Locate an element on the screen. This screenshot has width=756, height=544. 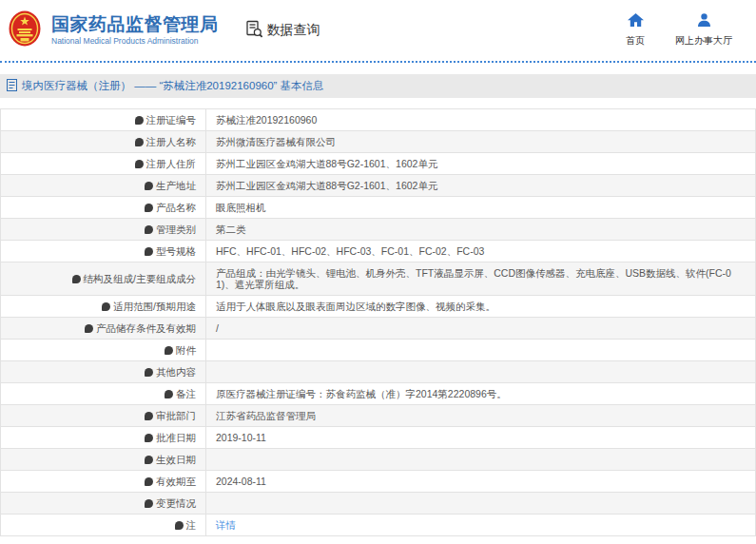
row-label-cell: 生效日期 is located at coordinates (104, 460).